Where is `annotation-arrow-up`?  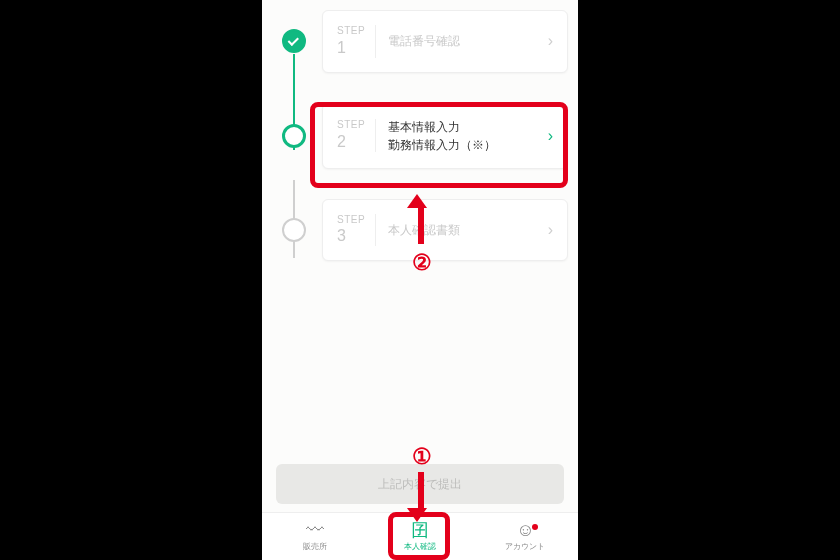 annotation-arrow-up is located at coordinates (420, 219).